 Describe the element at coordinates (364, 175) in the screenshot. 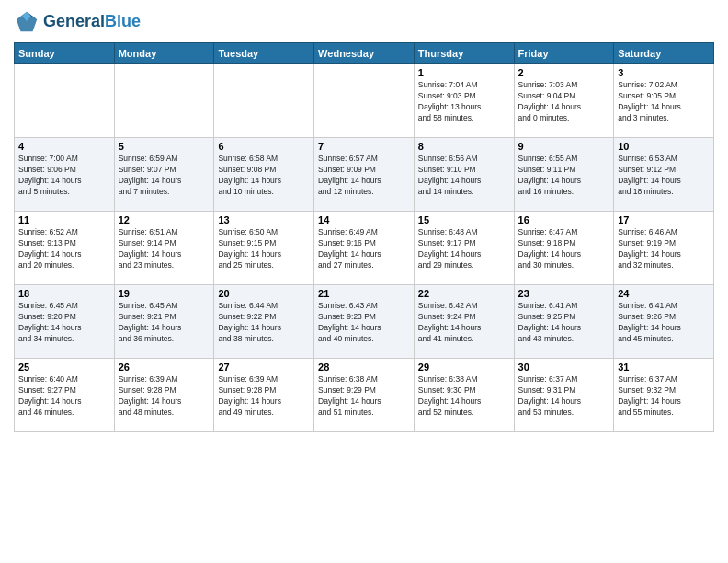

I see `calendar-week-row: 4Sunrise: 7:00 AM Sunset: 9:06 PM Daylig…` at that location.